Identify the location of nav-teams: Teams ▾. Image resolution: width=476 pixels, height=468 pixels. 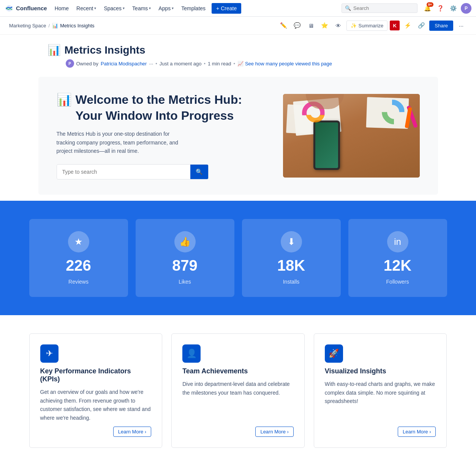
(141, 8).